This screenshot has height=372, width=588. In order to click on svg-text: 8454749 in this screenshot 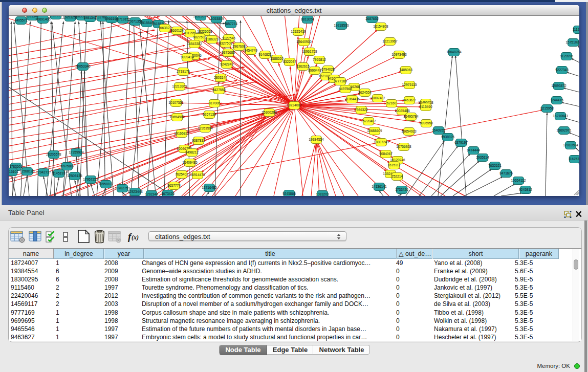, I will do `click(251, 50)`.